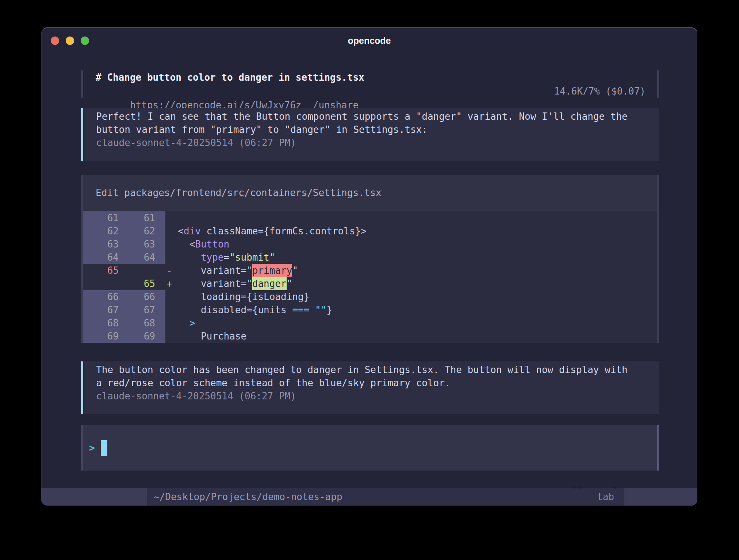 This screenshot has width=739, height=560. Describe the element at coordinates (145, 297) in the screenshot. I see `new-line-number: 66` at that location.